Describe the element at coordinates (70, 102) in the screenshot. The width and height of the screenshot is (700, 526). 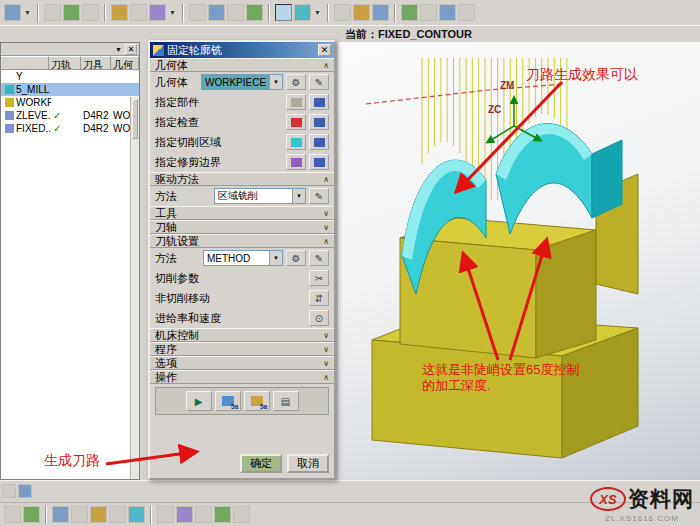
I see `navigator-row: WORKPIECE` at that location.